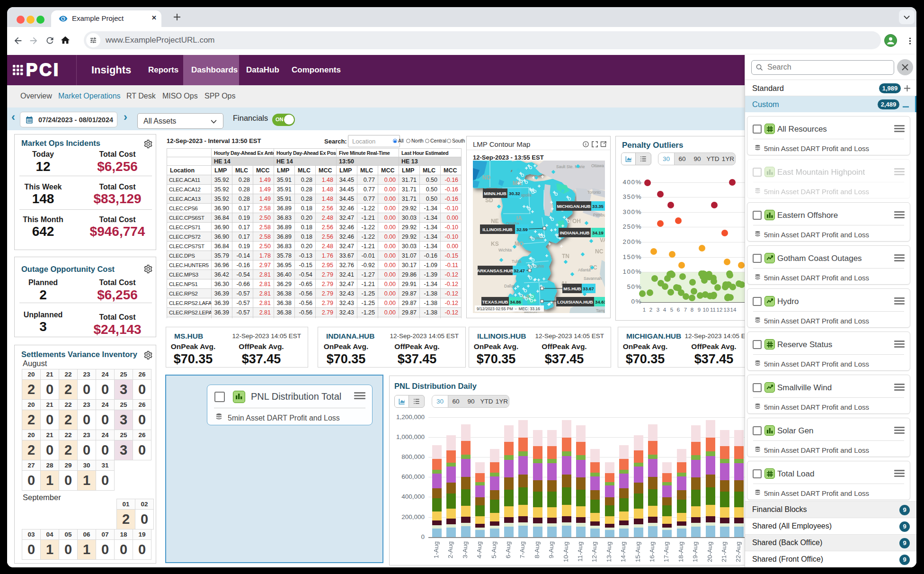 Image resolution: width=924 pixels, height=574 pixels. I want to click on svg-text: Pittsbur, so click(599, 215).